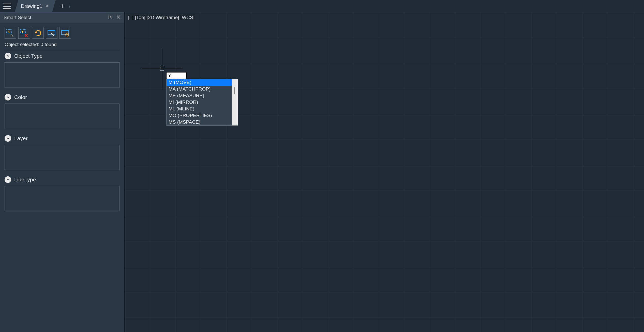 This screenshot has width=644, height=332. What do you see at coordinates (62, 6) in the screenshot?
I see `new-tab-button: +` at bounding box center [62, 6].